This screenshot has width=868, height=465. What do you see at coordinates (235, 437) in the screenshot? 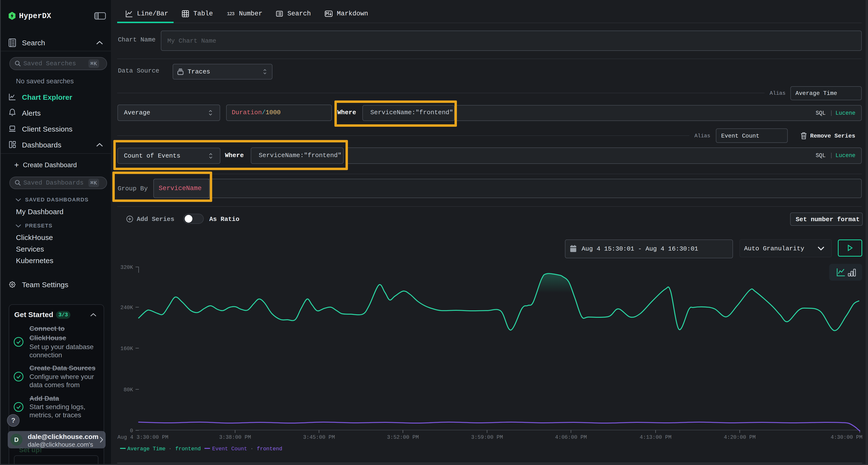
I see `svg-text: 3:38:00 PM` at bounding box center [235, 437].